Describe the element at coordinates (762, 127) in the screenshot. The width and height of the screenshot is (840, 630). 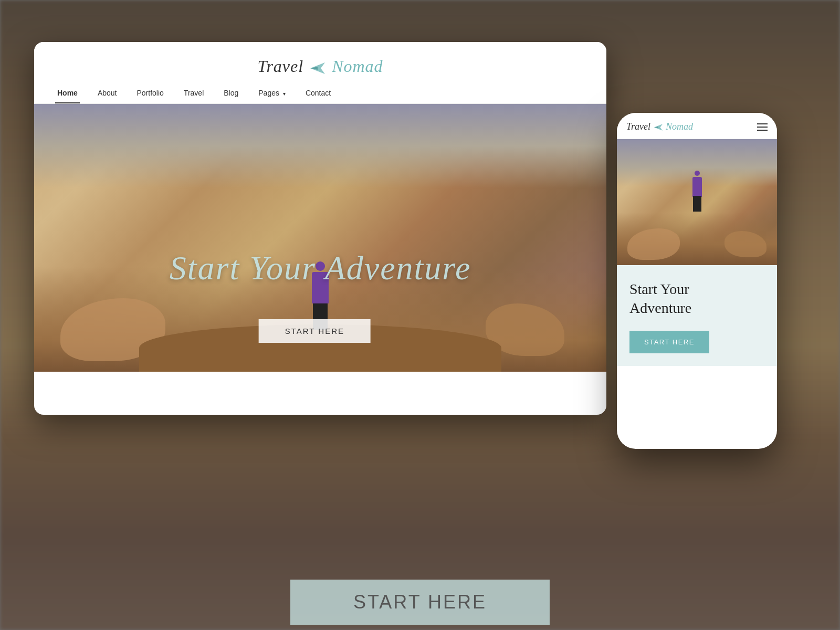
I see `mobile-hamburger-button` at that location.